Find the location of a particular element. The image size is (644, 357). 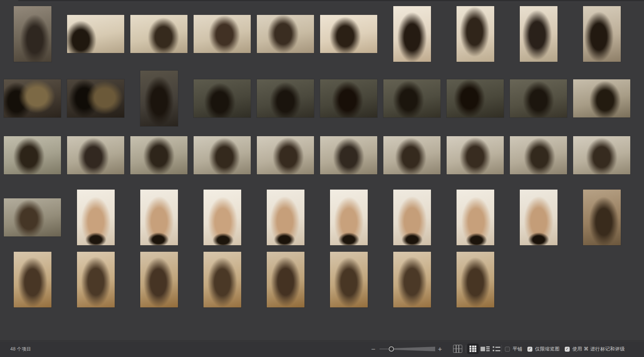

zoom-in-button: + is located at coordinates (440, 349).